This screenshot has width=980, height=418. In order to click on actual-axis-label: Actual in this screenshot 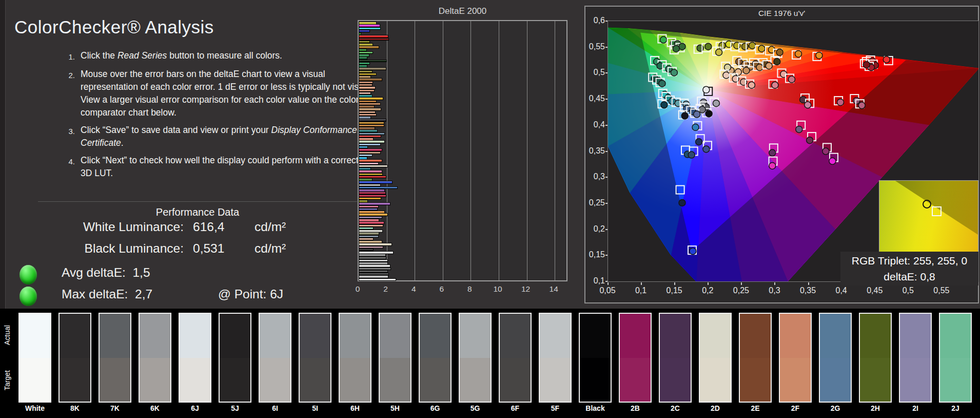, I will do `click(9, 335)`.